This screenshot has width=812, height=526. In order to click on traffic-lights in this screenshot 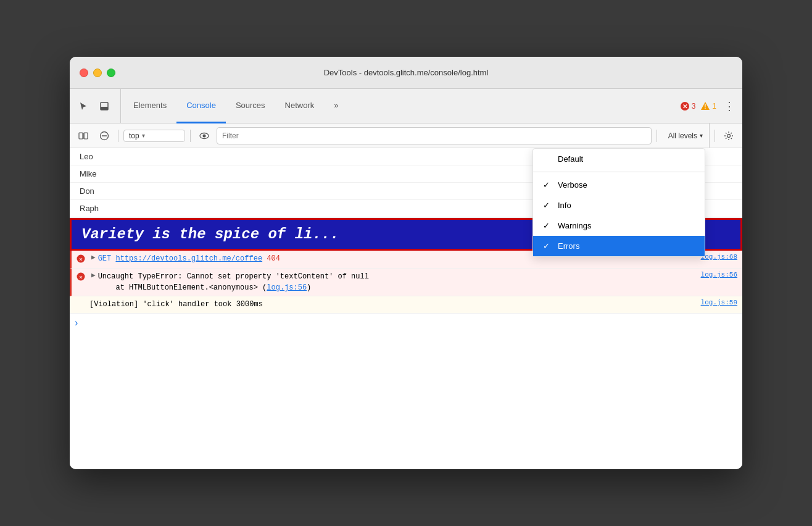, I will do `click(97, 73)`.